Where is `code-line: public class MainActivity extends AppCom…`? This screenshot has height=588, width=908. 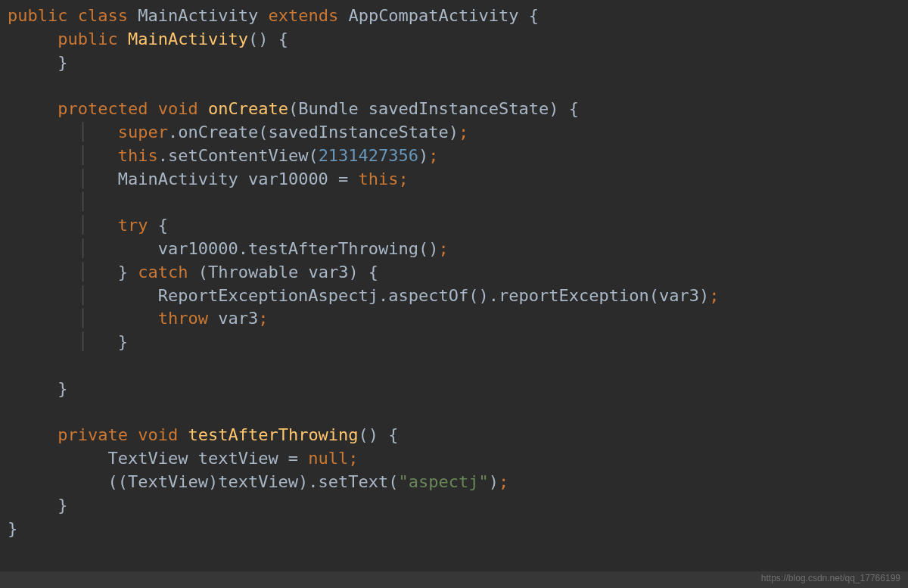
code-line: public class MainActivity extends AppCom… is located at coordinates (454, 17).